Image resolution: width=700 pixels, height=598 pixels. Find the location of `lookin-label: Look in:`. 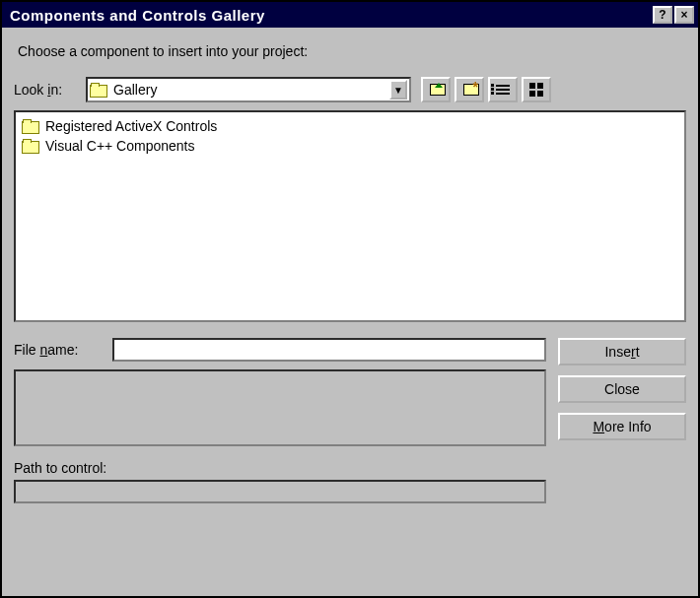

lookin-label: Look in: is located at coordinates (37, 90).